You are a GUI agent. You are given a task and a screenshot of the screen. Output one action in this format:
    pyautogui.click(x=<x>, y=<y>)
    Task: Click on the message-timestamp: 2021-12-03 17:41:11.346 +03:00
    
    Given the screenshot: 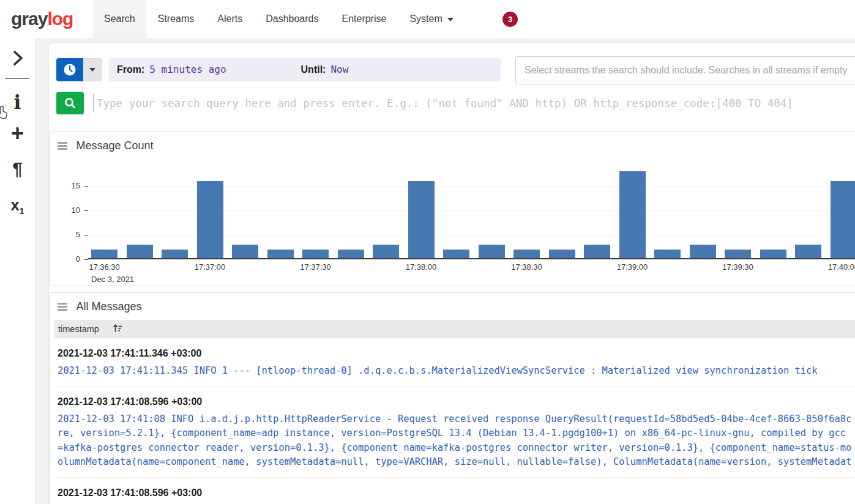 What is the action you would take?
    pyautogui.click(x=457, y=354)
    